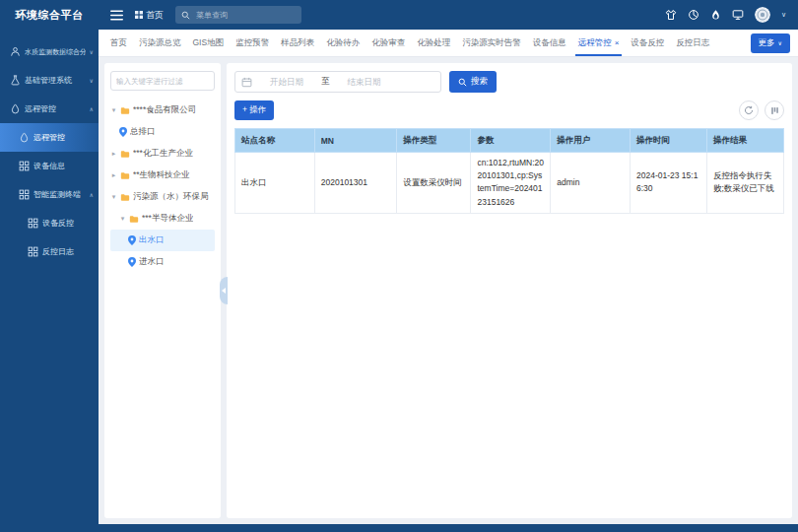 Image resolution: width=798 pixels, height=532 pixels. What do you see at coordinates (738, 15) in the screenshot?
I see `monitor-icon` at bounding box center [738, 15].